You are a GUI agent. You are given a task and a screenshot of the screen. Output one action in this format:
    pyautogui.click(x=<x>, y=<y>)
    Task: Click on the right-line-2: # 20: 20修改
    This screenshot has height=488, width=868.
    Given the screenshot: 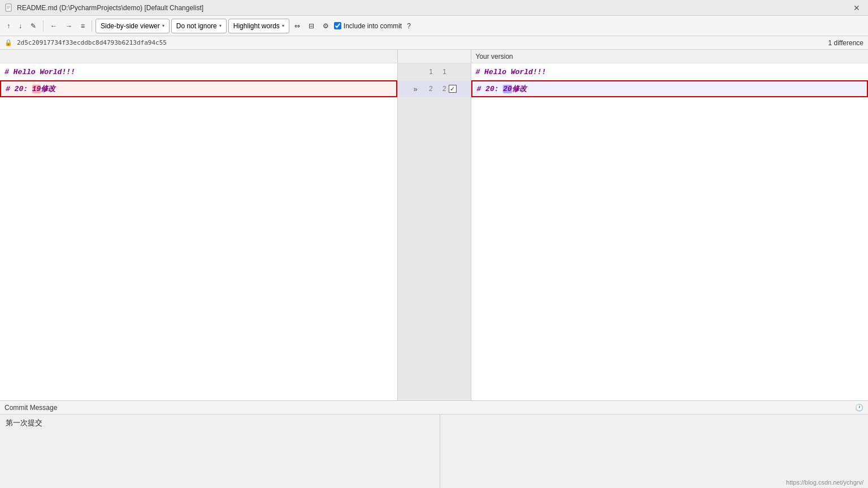 What is the action you would take?
    pyautogui.click(x=670, y=89)
    